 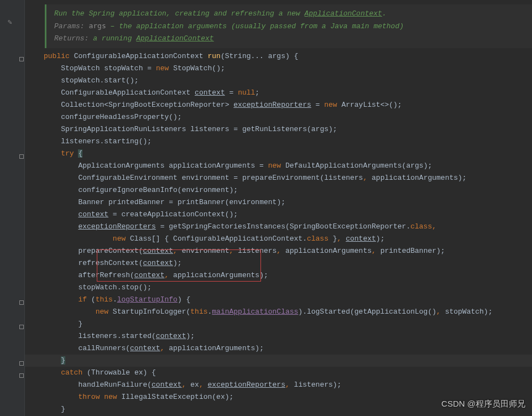 I want to click on code-line: configureIgnoreBeanInfo(environment);, so click(x=279, y=190).